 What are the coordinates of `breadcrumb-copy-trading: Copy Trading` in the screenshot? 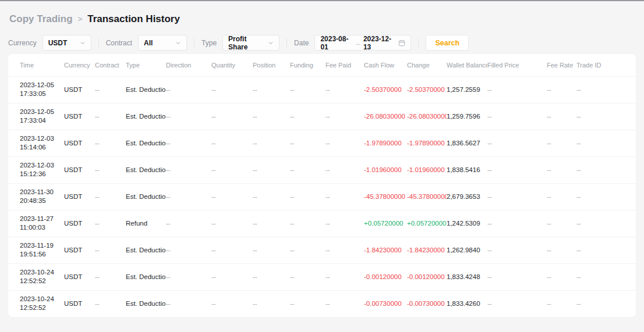 It's located at (41, 19).